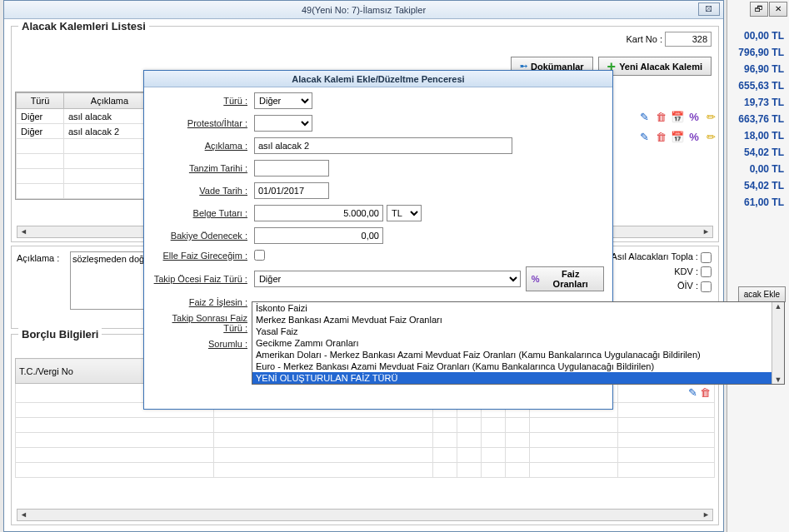 The height and width of the screenshot is (532, 789). I want to click on amount-display: 00,00 TL, so click(762, 36).